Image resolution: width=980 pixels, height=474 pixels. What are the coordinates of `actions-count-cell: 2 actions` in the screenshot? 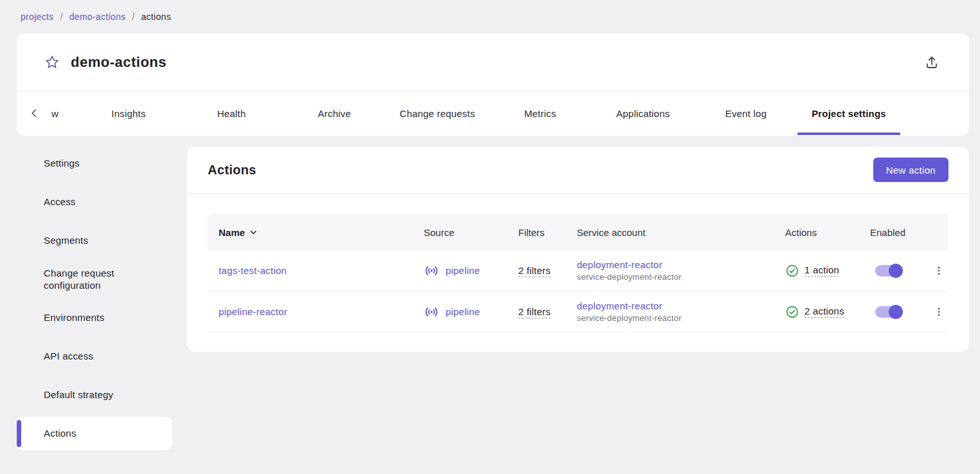 It's located at (828, 312).